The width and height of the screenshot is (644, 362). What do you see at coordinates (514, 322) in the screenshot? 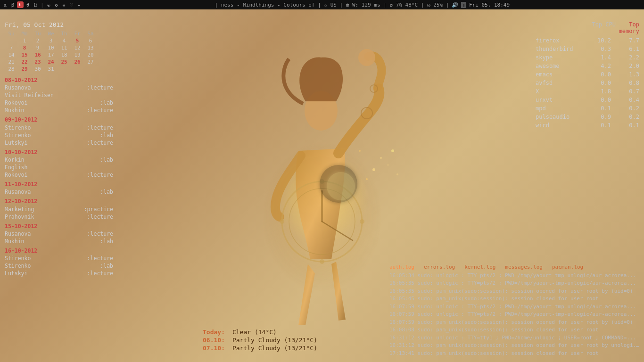
I see `log-line-6: 16:07:59 sudo: pam_unix(sudo:session): s…` at bounding box center [514, 322].